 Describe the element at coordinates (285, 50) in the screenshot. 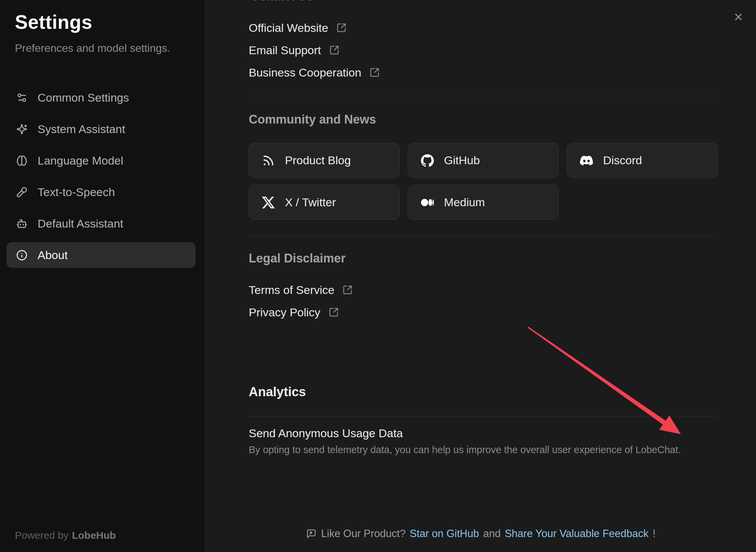

I see `link-label: Email Support` at that location.